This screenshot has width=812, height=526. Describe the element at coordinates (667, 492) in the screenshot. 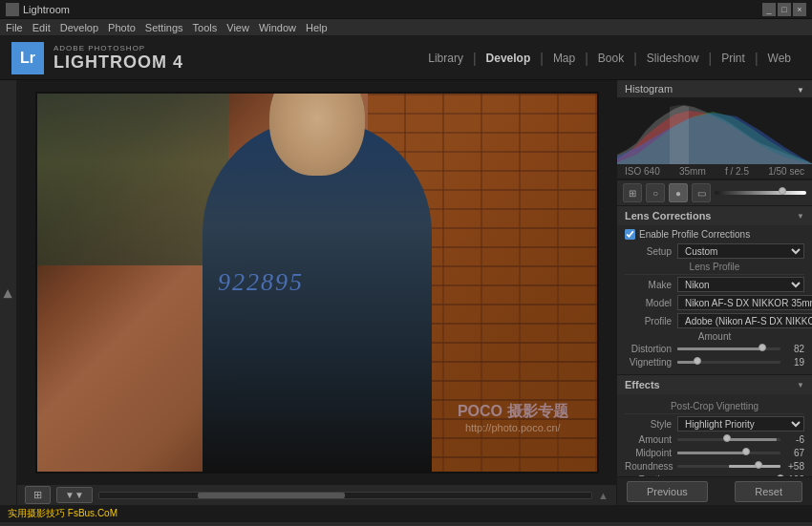

I see `previous-button: Previous` at that location.